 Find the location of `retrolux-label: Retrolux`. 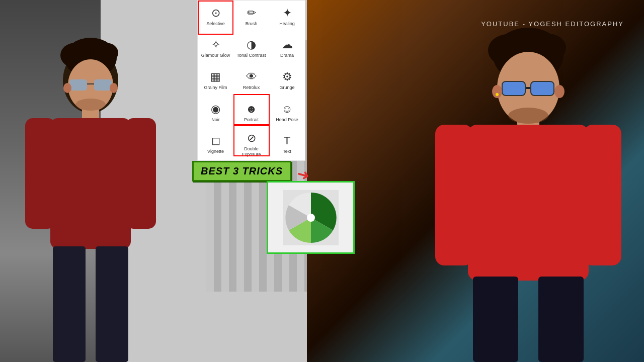

retrolux-label: Retrolux is located at coordinates (252, 87).